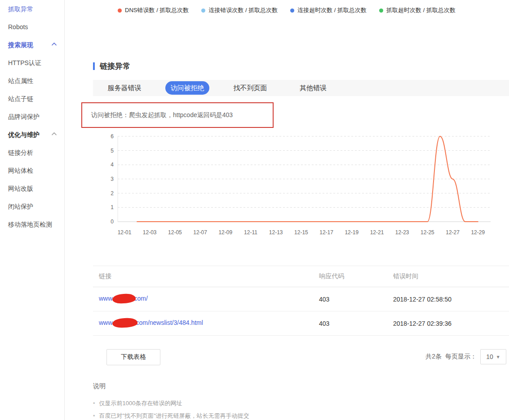 This screenshot has height=420, width=509. What do you see at coordinates (153, 10) in the screenshot?
I see `legend-item-dns-error: DNS错误数 / 抓取总次数` at bounding box center [153, 10].